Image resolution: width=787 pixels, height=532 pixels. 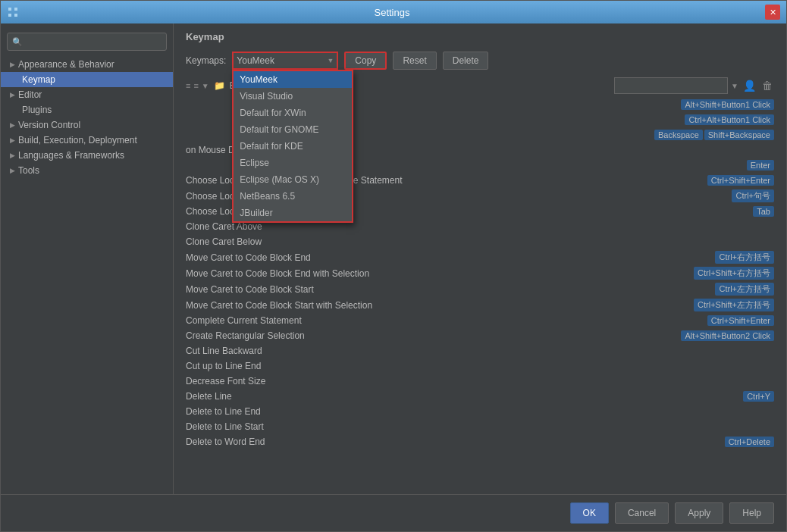 I want to click on sidebar-item-label: Tools, so click(x=29, y=171).